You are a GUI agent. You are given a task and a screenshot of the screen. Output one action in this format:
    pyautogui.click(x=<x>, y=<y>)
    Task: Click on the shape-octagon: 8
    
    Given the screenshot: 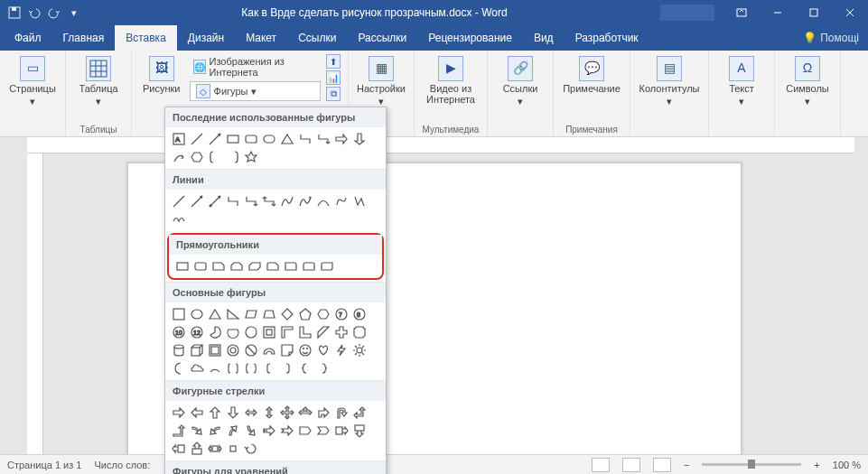 What is the action you would take?
    pyautogui.click(x=359, y=314)
    